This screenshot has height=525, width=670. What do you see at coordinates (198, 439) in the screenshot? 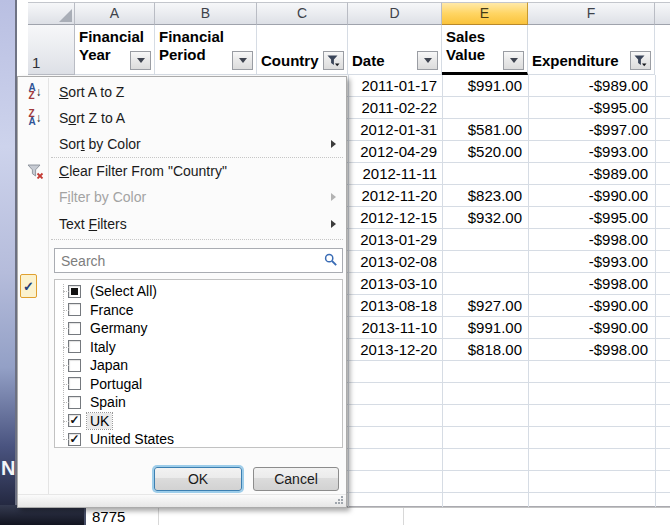
I see `list-item-united-states: ✓ United States` at bounding box center [198, 439].